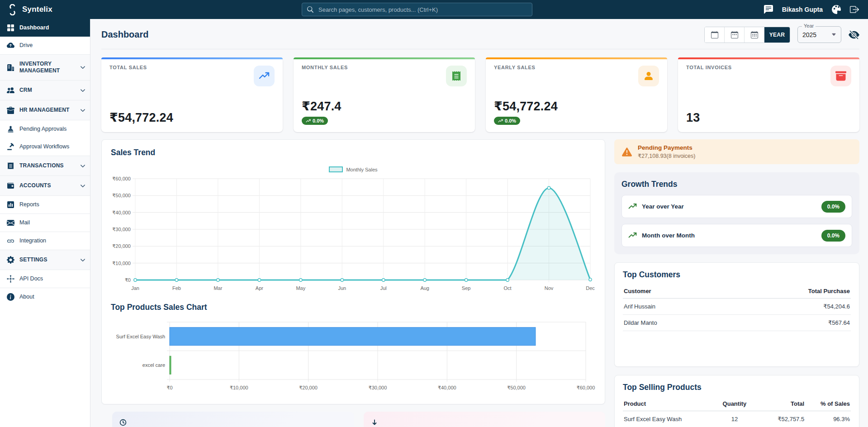  I want to click on sidebar-item-pending-approvals: Pending Approvals, so click(45, 129).